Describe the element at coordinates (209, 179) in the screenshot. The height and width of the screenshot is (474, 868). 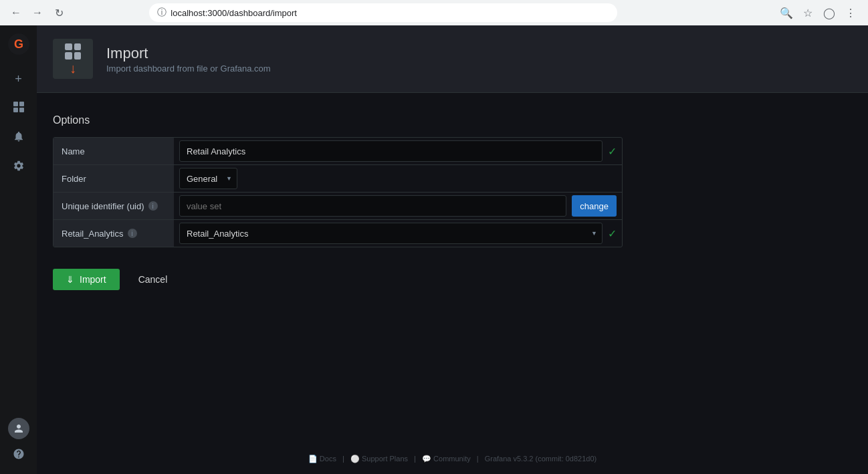
I see `folder-select-wrapper: General` at that location.